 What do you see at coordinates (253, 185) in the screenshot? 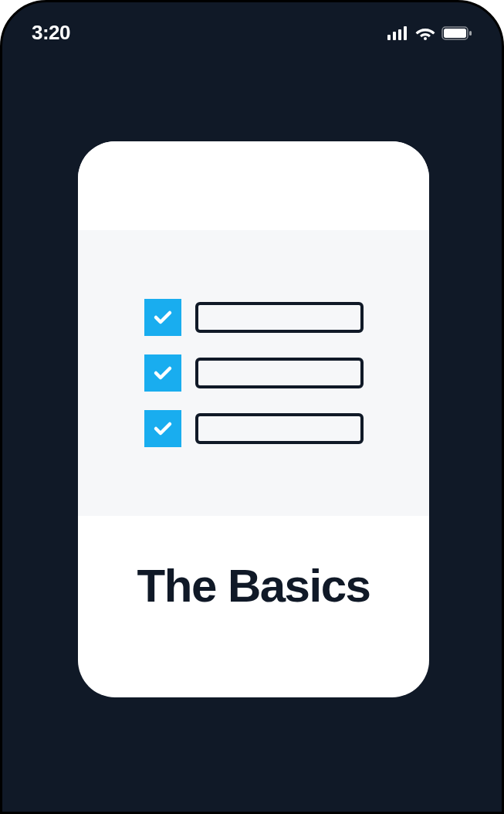
I see `card-top-spacer` at bounding box center [253, 185].